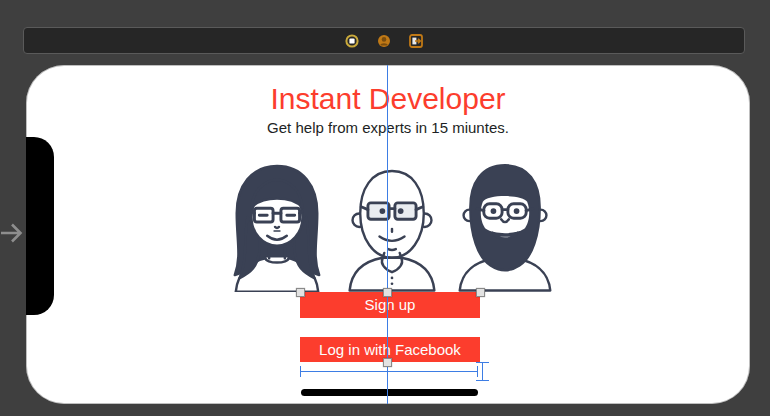 This screenshot has width=770, height=416. What do you see at coordinates (416, 41) in the screenshot?
I see `exit-icon` at bounding box center [416, 41].